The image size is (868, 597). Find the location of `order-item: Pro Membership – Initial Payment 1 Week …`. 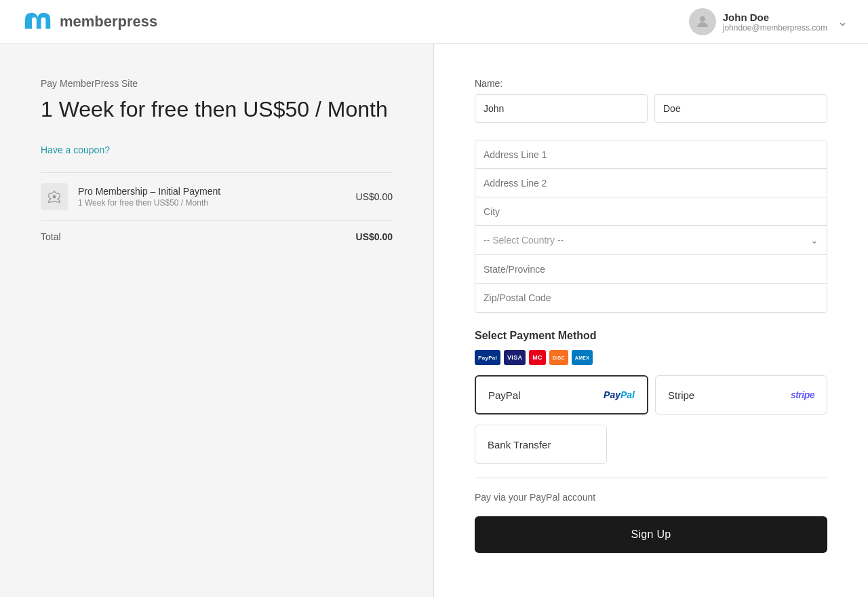

order-item: Pro Membership – Initial Payment 1 Week … is located at coordinates (217, 197).